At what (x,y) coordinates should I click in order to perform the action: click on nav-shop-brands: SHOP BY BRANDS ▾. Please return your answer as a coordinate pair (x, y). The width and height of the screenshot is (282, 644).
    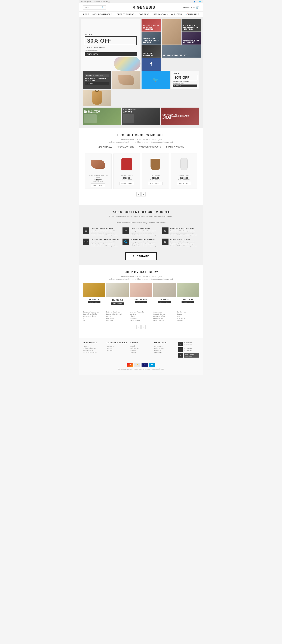
    Looking at the image, I should click on (126, 14).